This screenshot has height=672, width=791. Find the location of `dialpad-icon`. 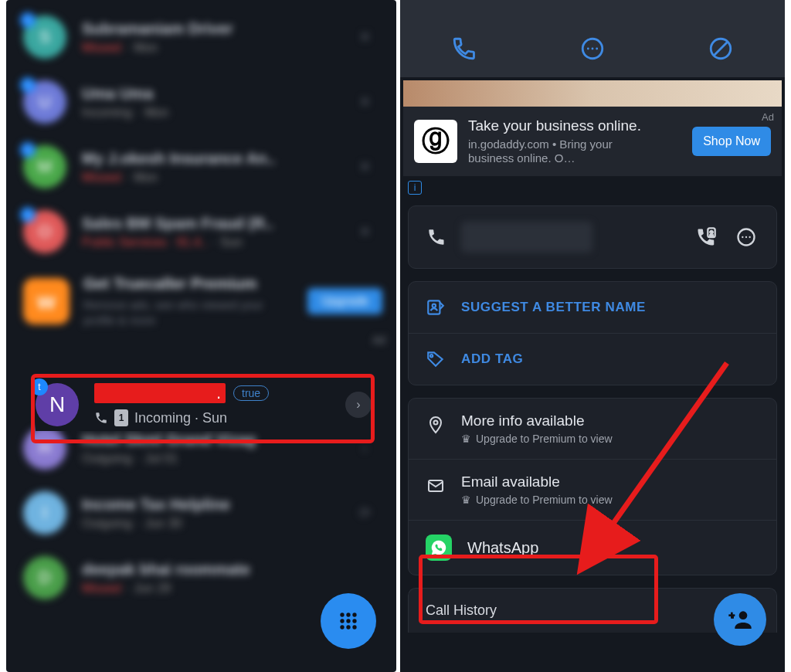

dialpad-icon is located at coordinates (348, 621).